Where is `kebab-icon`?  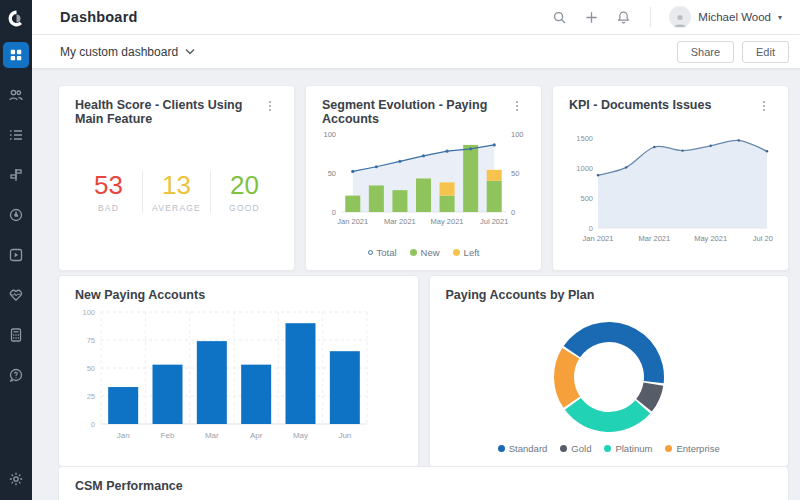
kebab-icon is located at coordinates (764, 106).